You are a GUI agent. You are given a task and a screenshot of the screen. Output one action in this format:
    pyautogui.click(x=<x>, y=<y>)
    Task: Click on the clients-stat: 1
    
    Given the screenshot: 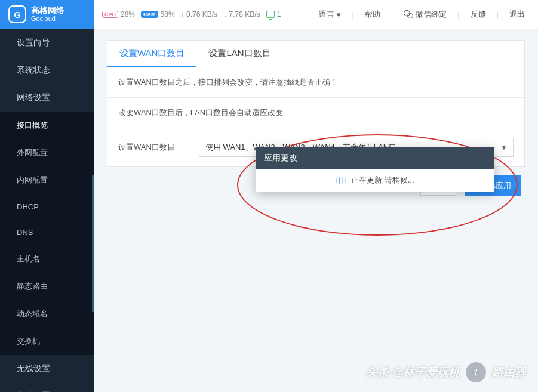 What is the action you would take?
    pyautogui.click(x=273, y=14)
    